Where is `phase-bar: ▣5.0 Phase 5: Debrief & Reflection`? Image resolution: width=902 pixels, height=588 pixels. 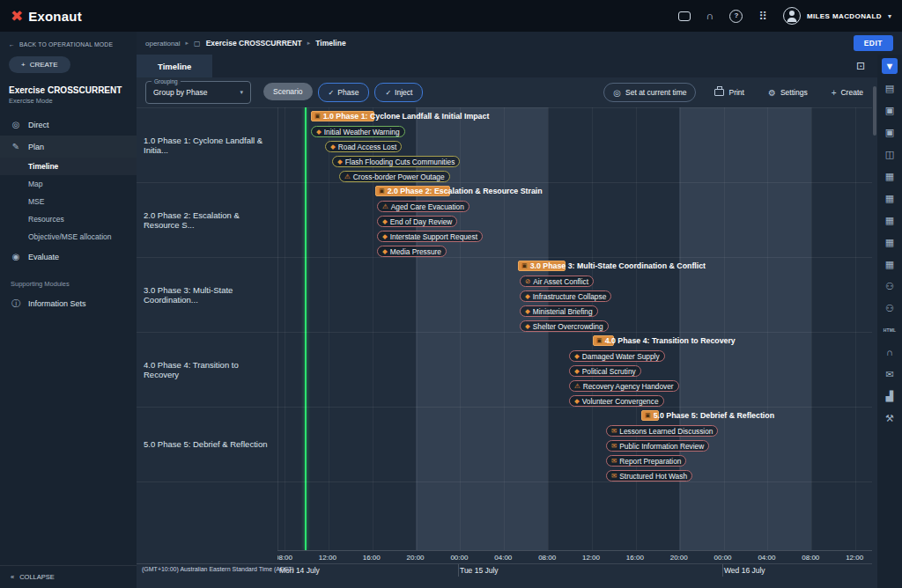 phase-bar: ▣5.0 Phase 5: Debrief & Reflection is located at coordinates (650, 415).